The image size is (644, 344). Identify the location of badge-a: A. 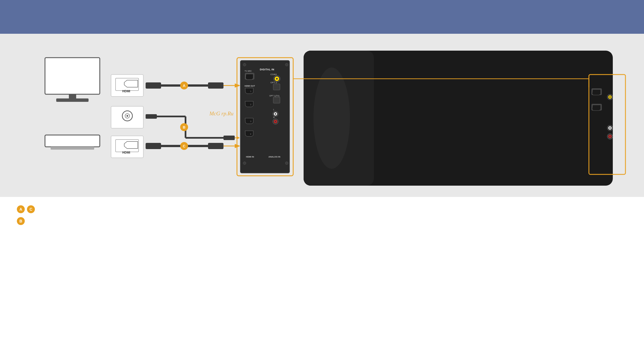
(21, 209).